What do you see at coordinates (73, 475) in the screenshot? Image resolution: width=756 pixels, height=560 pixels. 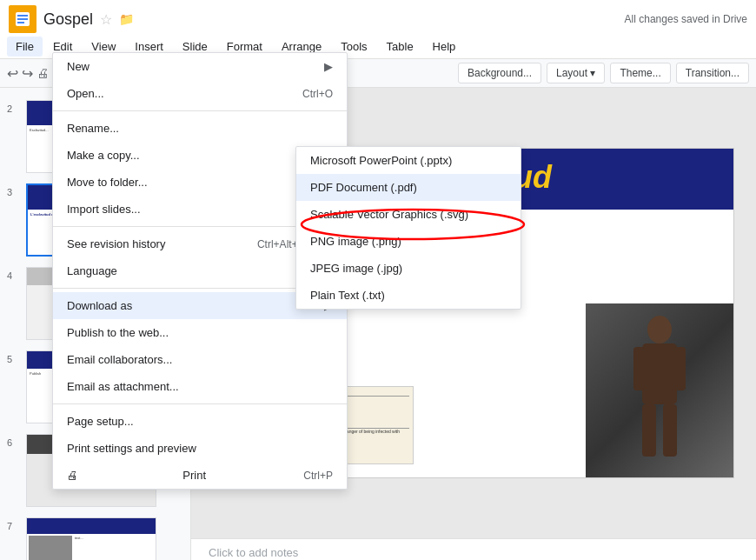 I see `printer-icon: 🖨` at bounding box center [73, 475].